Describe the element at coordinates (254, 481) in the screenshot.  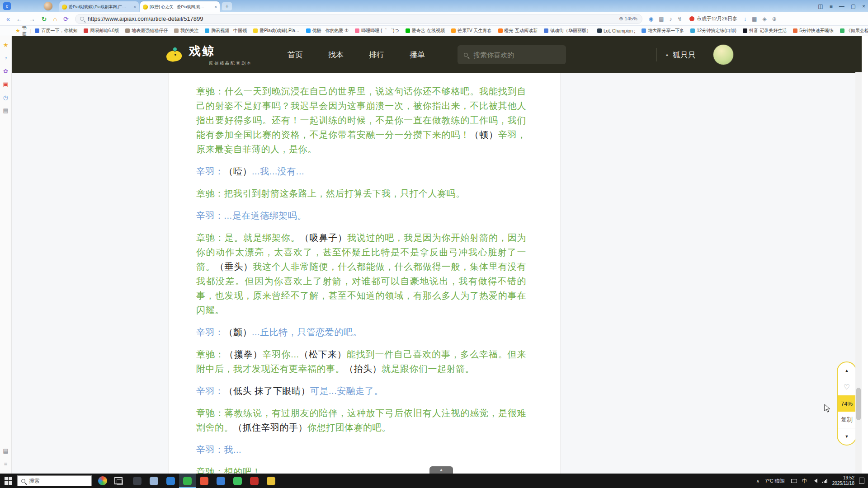
I see `app-netease-music` at that location.